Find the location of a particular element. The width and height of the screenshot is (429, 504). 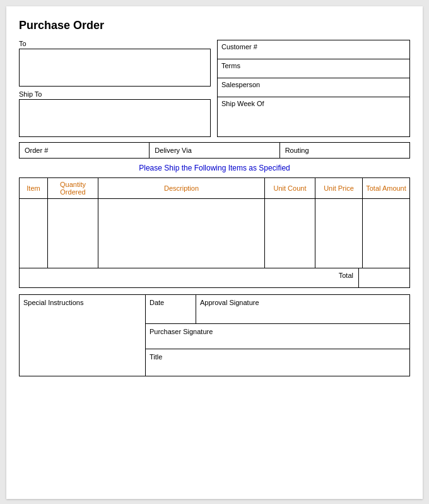

total-amount-cell is located at coordinates (386, 234).